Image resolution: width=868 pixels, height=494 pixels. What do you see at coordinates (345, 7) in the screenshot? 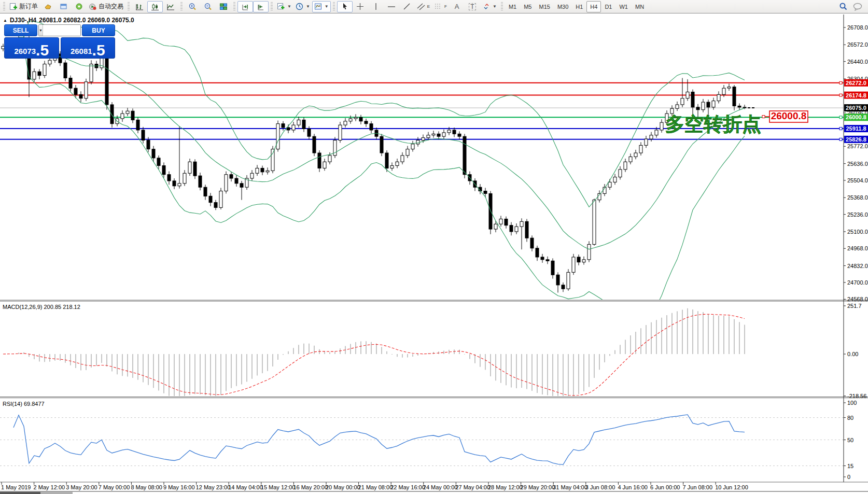
I see `cursor-tool-button` at bounding box center [345, 7].